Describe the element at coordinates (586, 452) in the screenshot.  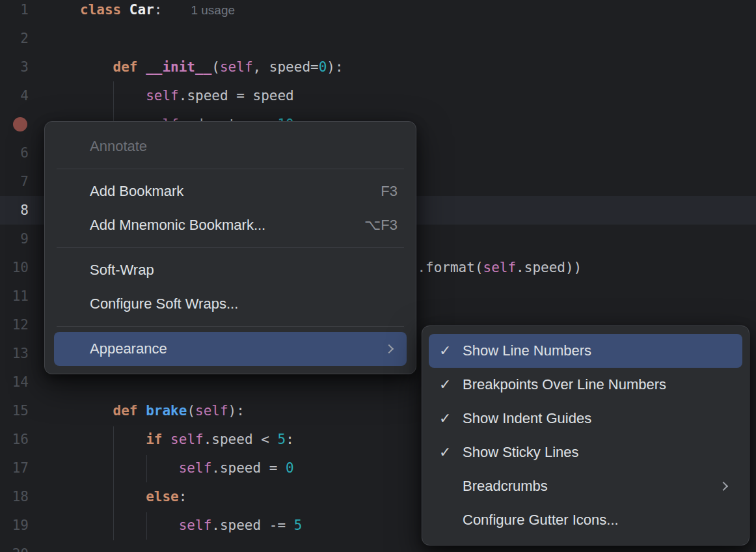
I see `submenu-item-show-sticky-lines: ✓Show Sticky Lines` at that location.